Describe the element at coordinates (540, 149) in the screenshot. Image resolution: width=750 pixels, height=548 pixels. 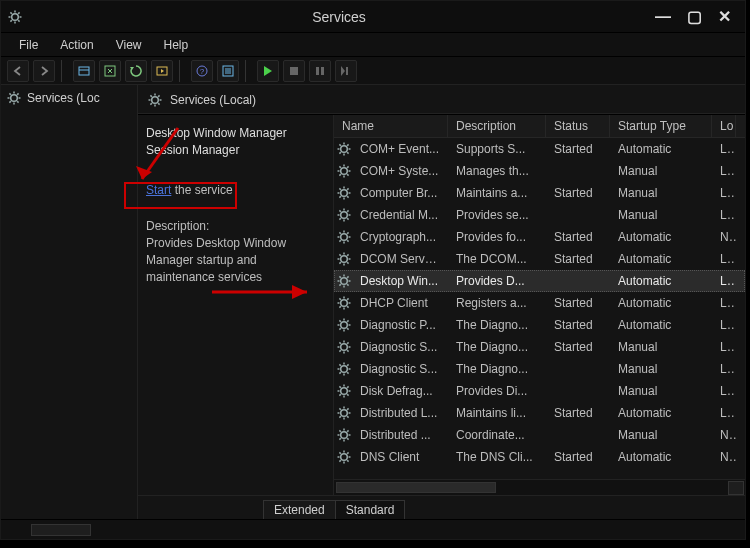
I see `table-row: COM+ Event...Supports S...StartedAutomat…` at that location.